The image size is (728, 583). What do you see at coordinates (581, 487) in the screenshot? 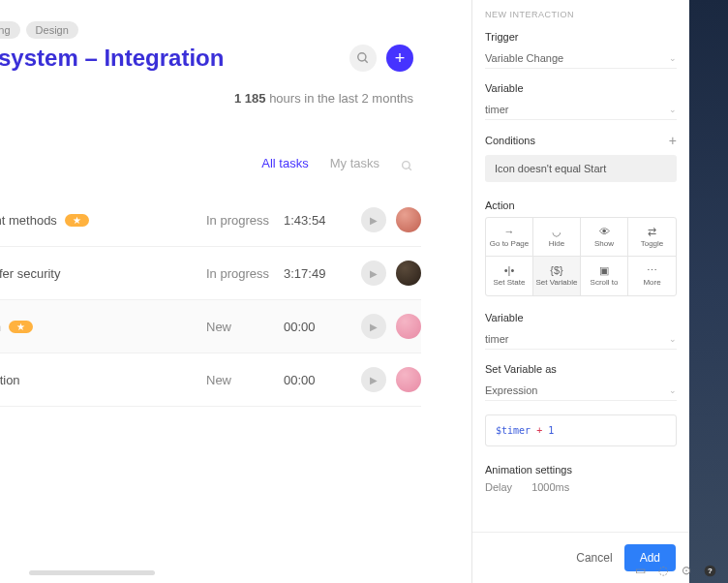
I see `anim-row: Delay 1000ms` at bounding box center [581, 487].